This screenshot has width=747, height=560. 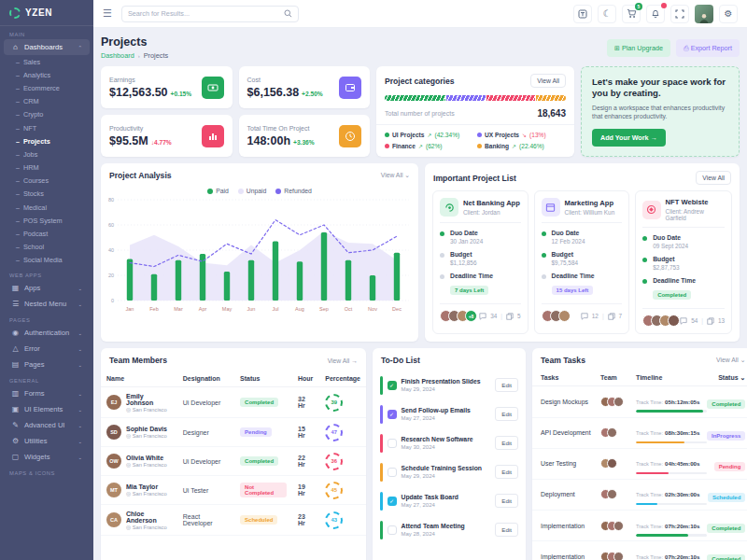 What do you see at coordinates (218, 190) in the screenshot?
I see `chart-legend-paid: Paid` at bounding box center [218, 190].